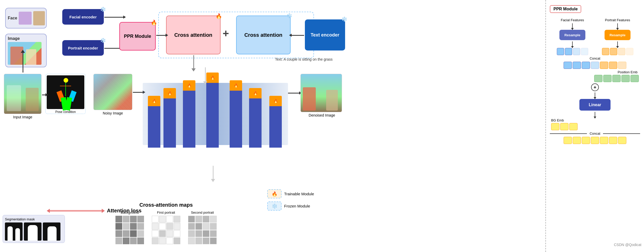 The height and width of the screenshot is (252, 644). I want to click on rp-concat2-line-right, so click(622, 134).